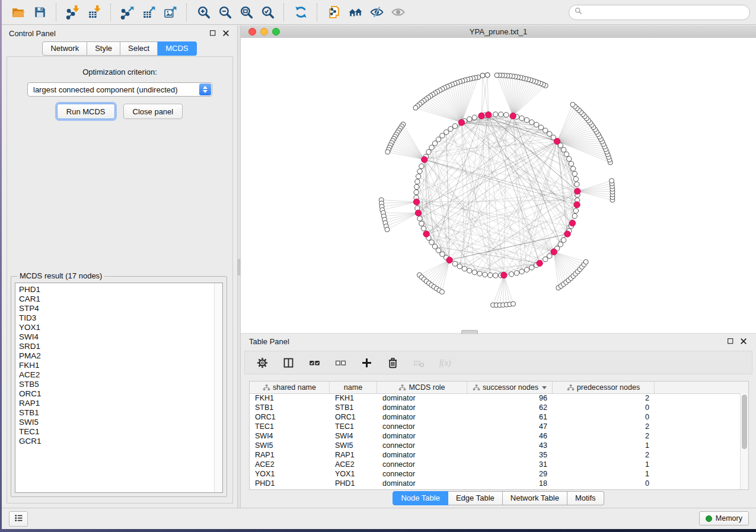 The height and width of the screenshot is (532, 756). What do you see at coordinates (267, 12) in the screenshot?
I see `zoom-selected-button` at bounding box center [267, 12].